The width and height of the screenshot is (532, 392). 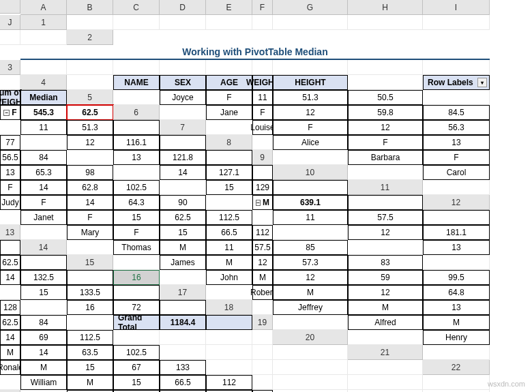 What do you see at coordinates (229, 352) in the screenshot?
I see `cell-H20` at bounding box center [229, 352].